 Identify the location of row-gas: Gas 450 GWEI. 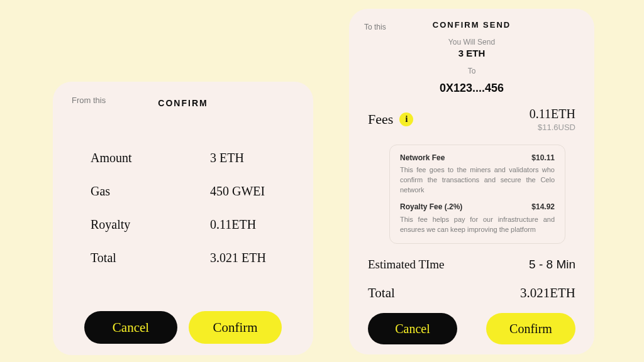
(186, 191).